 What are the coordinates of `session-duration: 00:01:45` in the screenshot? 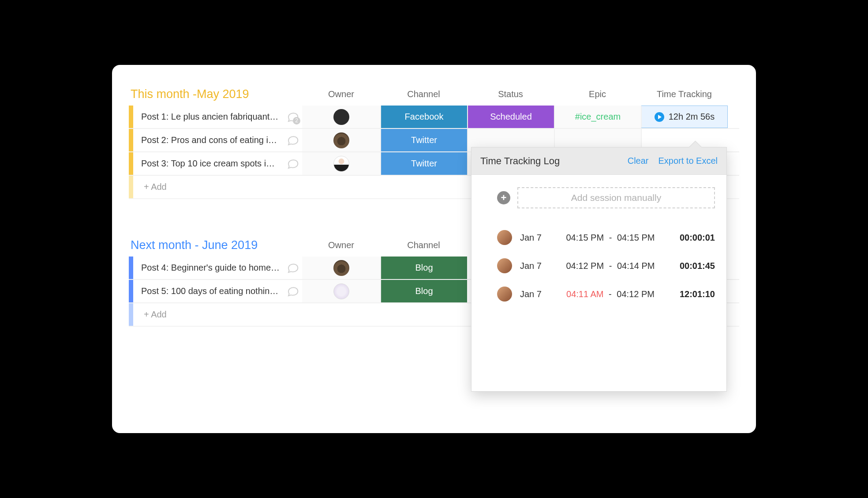 It's located at (691, 266).